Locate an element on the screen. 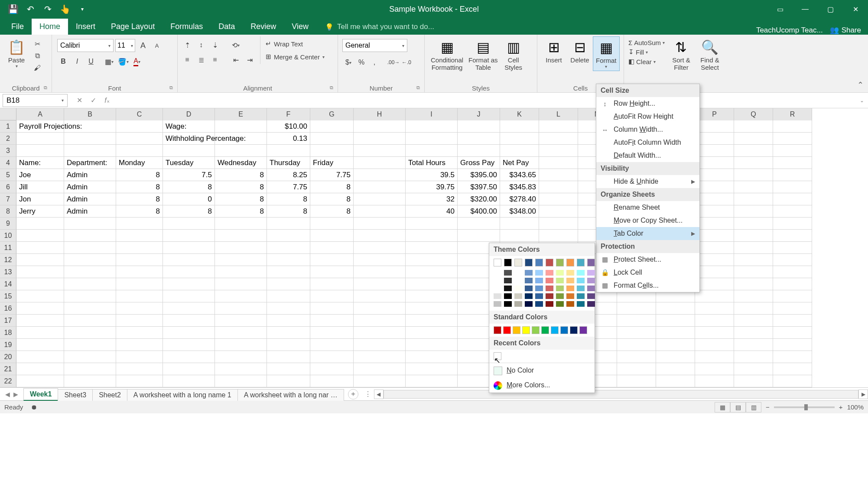 The image size is (868, 487). cell: Monday is located at coordinates (140, 163).